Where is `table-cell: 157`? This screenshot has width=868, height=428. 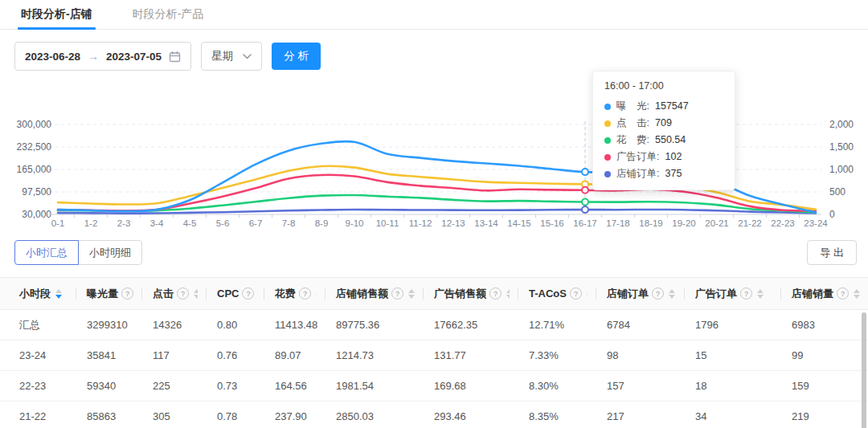 table-cell: 157 is located at coordinates (632, 386).